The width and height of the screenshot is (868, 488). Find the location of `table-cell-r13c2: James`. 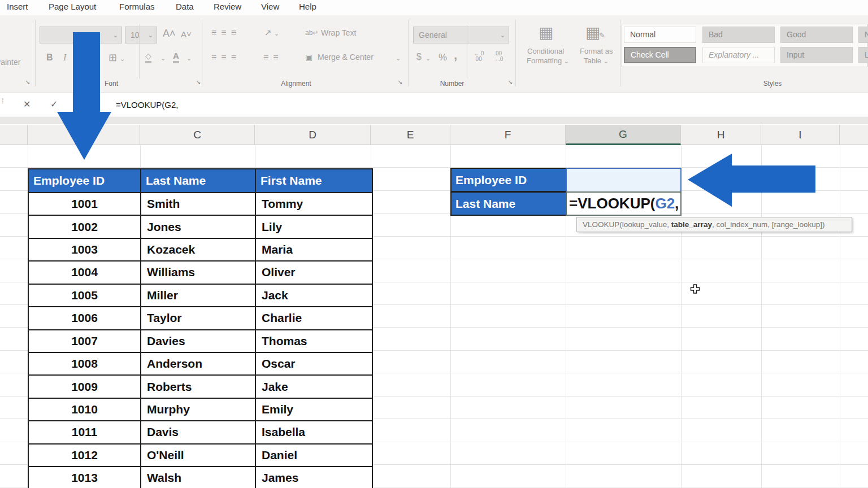

table-cell-r13c2: James is located at coordinates (314, 478).